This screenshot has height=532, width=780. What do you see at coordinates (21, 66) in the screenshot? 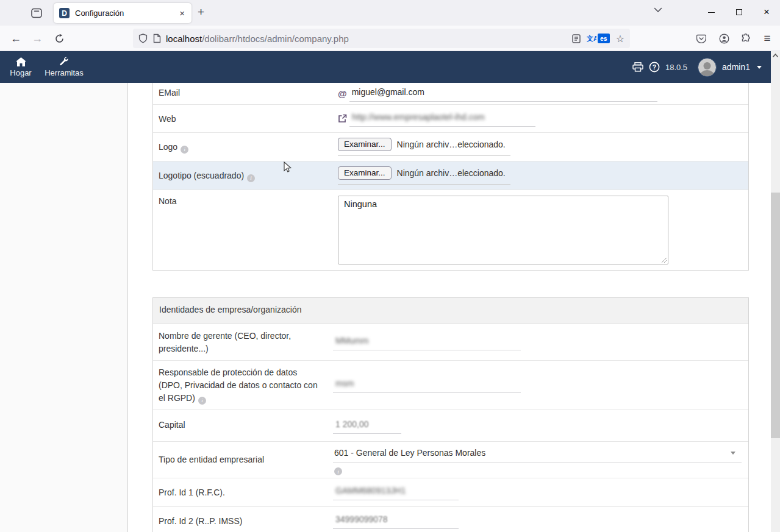
I see `nav-item-home: Hogar` at bounding box center [21, 66].